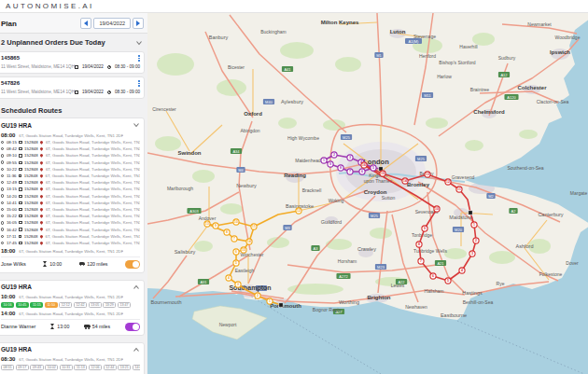 The image size is (588, 374). Describe the element at coordinates (71, 242) in the screenshot. I see `route-stop-row: 17:45 152848 6T, Goods Station Road, Tun…` at that location.